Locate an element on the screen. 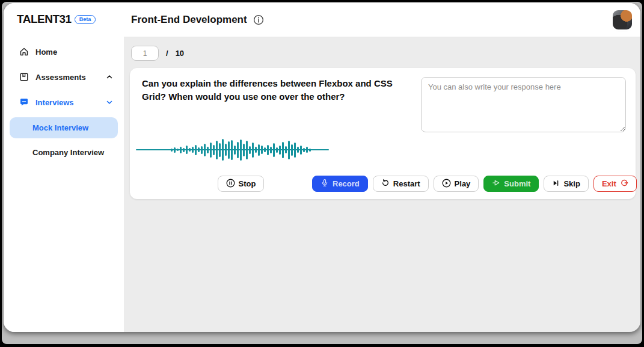 The image size is (644, 347). skip-forward-icon is located at coordinates (556, 184).